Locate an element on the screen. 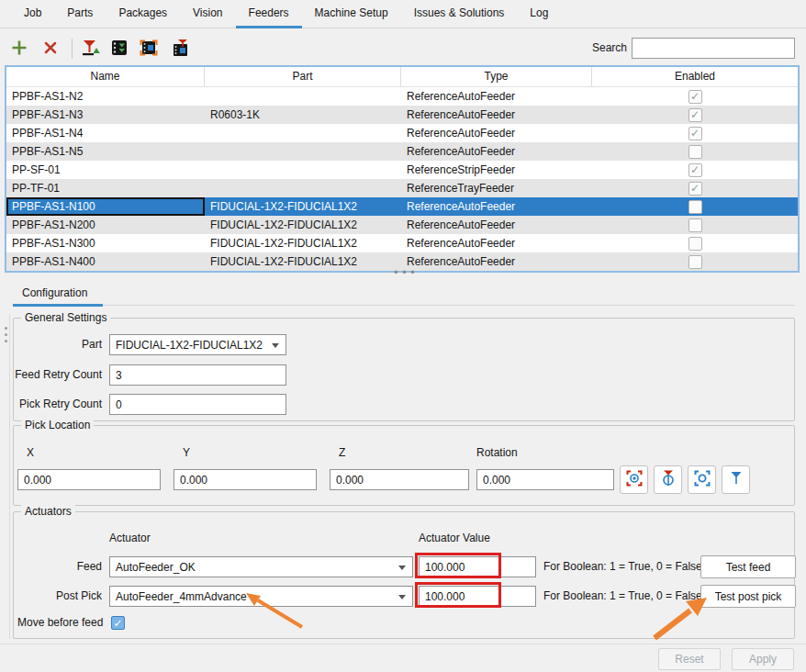 This screenshot has width=806, height=672. cell-name: PP-SF-01 is located at coordinates (106, 170).